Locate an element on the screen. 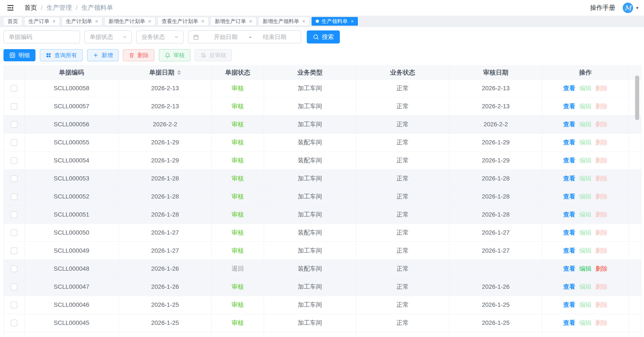 Image resolution: width=644 pixels, height=337 pixels. cell-biz-status: 正常 is located at coordinates (403, 196).